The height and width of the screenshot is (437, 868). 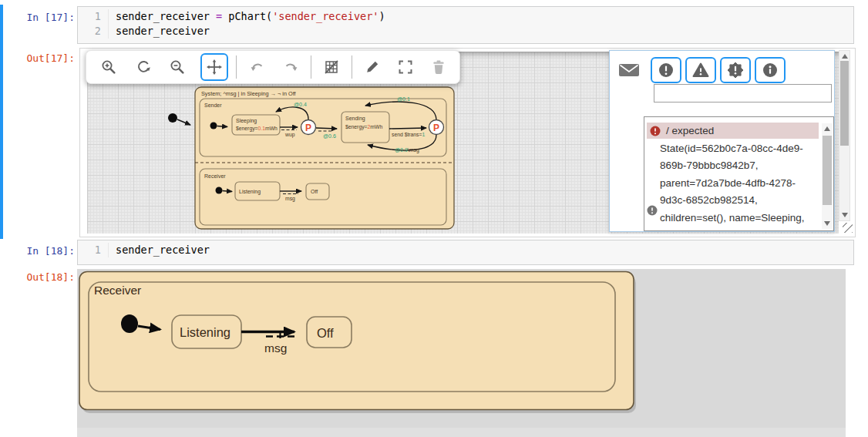 I want to click on report-burst-icon, so click(x=735, y=70).